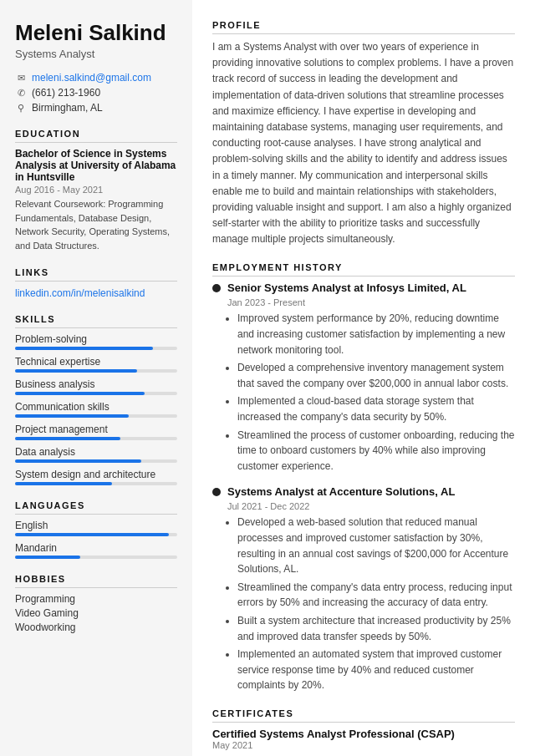 The width and height of the screenshot is (535, 756). Describe the element at coordinates (92, 78) in the screenshot. I see `email-link: meleni.salkind@gmail.com` at that location.